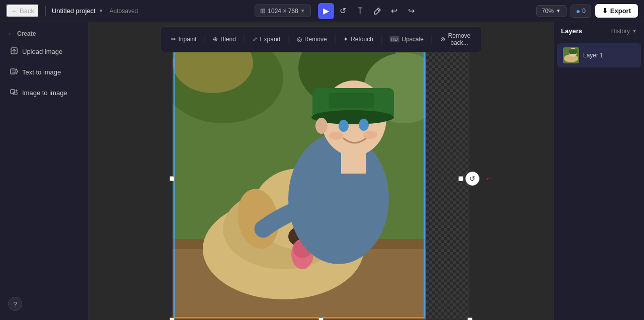 Image resolution: width=644 pixels, height=320 pixels. What do you see at coordinates (44, 51) in the screenshot?
I see `sidebar-item-upload-image: Upload image` at bounding box center [44, 51].